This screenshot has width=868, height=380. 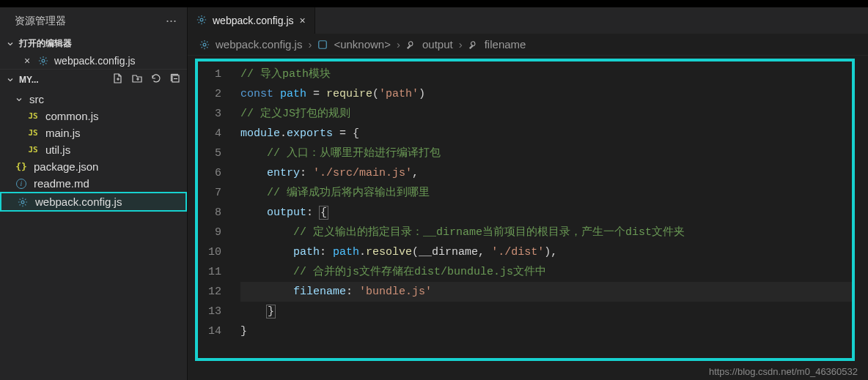 What do you see at coordinates (94, 100) in the screenshot?
I see `folder-item: src` at bounding box center [94, 100].